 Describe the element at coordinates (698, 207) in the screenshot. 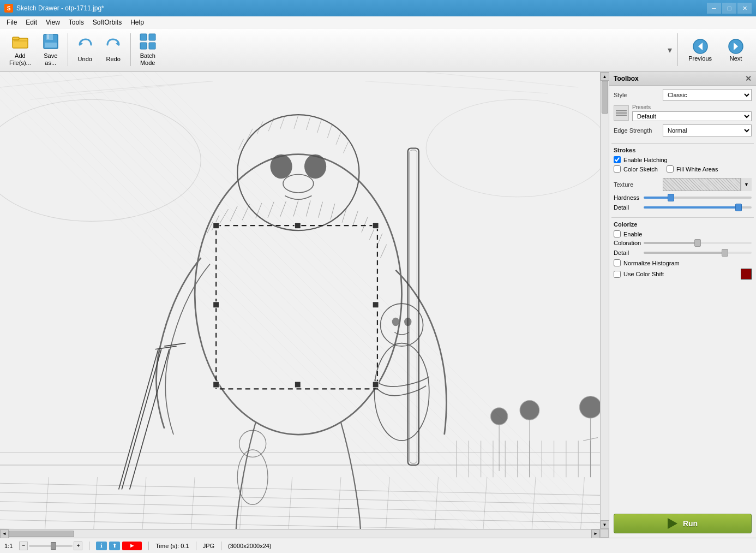

I see `detail-slider` at that location.